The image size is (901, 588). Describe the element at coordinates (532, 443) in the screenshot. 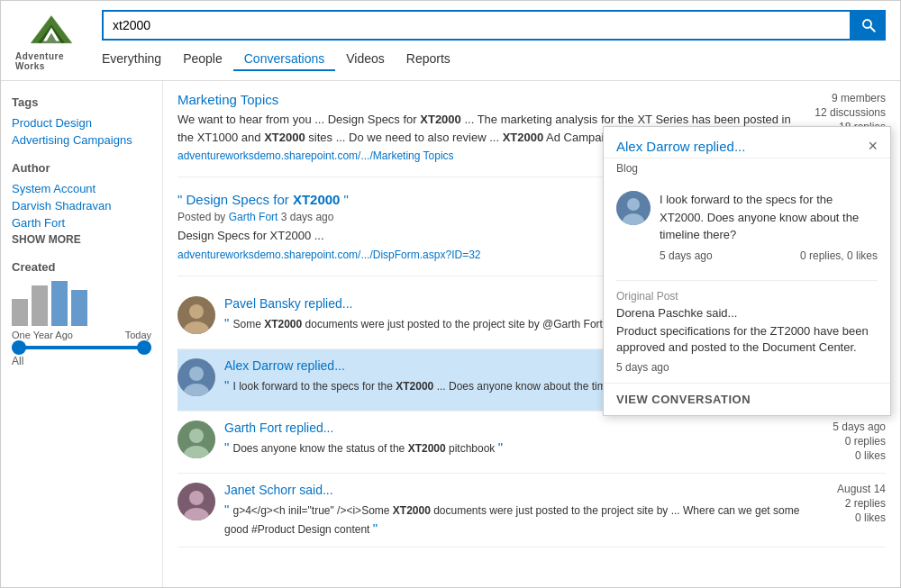

I see `conv-item-garth: Garth Fort replied... " Does anyone know…` at that location.